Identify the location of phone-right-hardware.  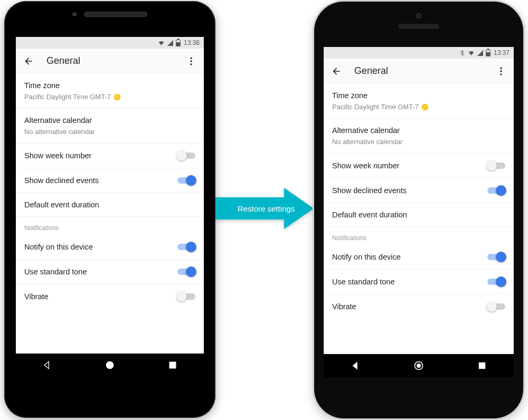
(419, 21).